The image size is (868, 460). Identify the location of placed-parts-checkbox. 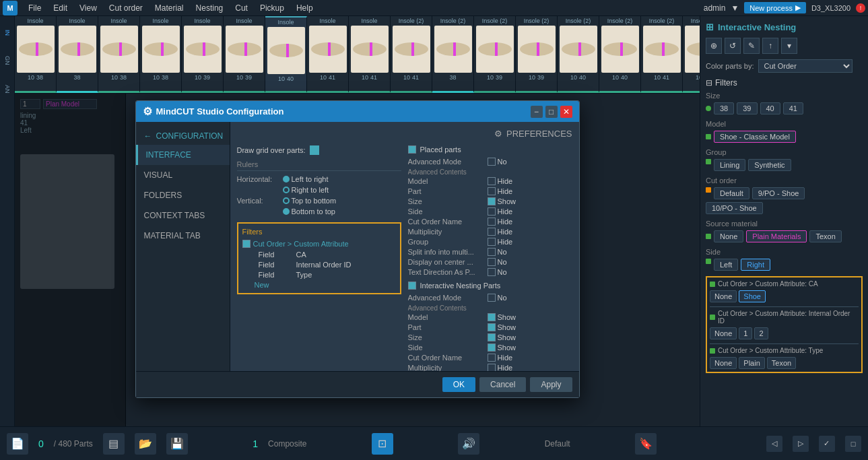
(412, 150).